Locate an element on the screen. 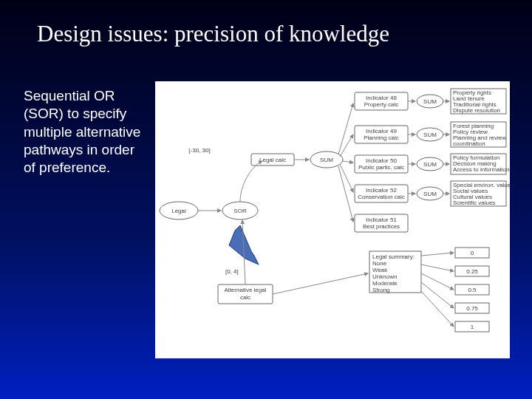  svg-text: Indicator 52 is located at coordinates (381, 191).